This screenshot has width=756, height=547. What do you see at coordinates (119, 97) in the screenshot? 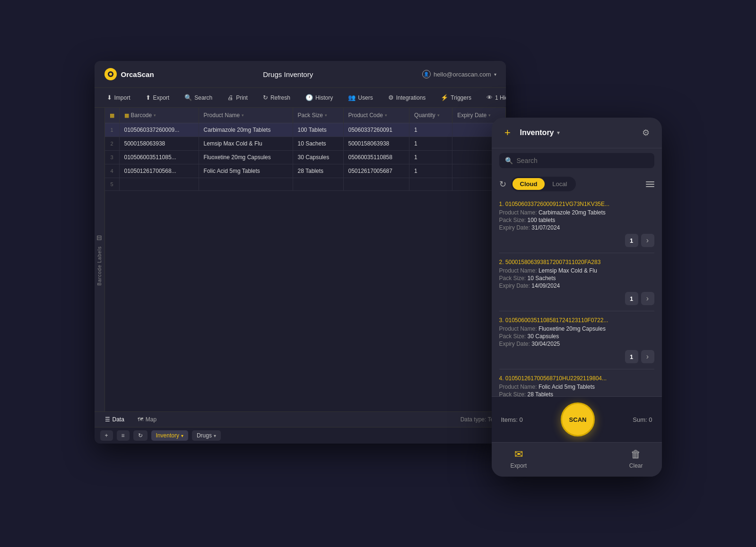
I see `import-button: ⬇ Import` at bounding box center [119, 97].